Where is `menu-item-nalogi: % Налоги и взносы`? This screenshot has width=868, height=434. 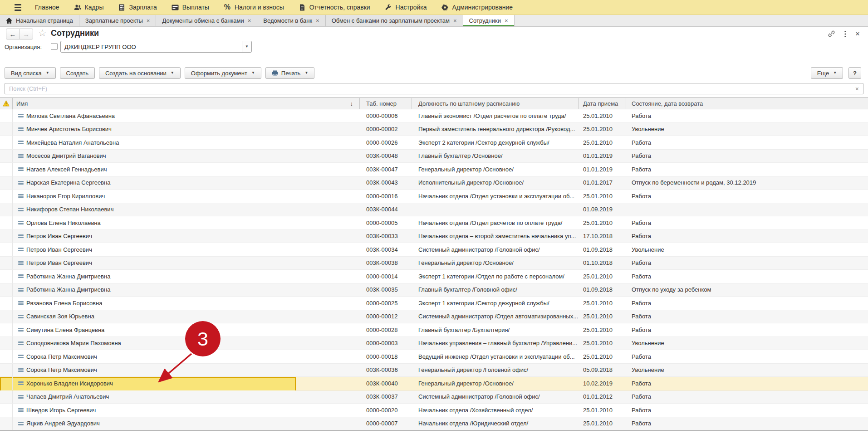 menu-item-nalogi: % Налоги и взносы is located at coordinates (254, 7).